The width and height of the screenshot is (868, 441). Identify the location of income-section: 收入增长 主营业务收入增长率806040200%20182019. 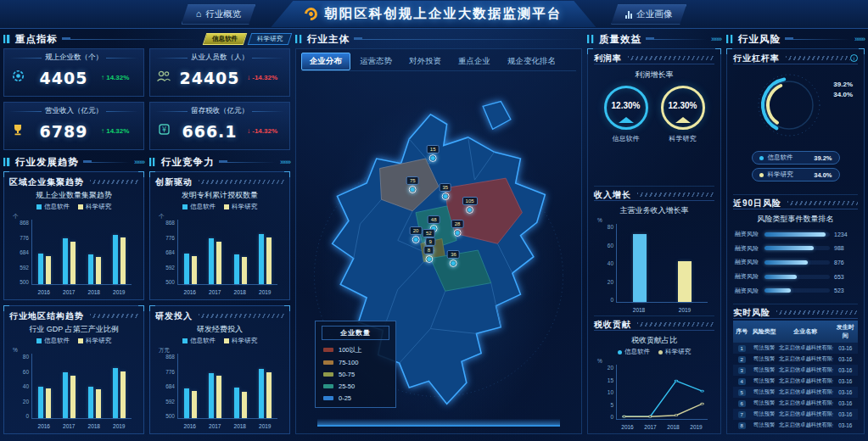
(654, 253).